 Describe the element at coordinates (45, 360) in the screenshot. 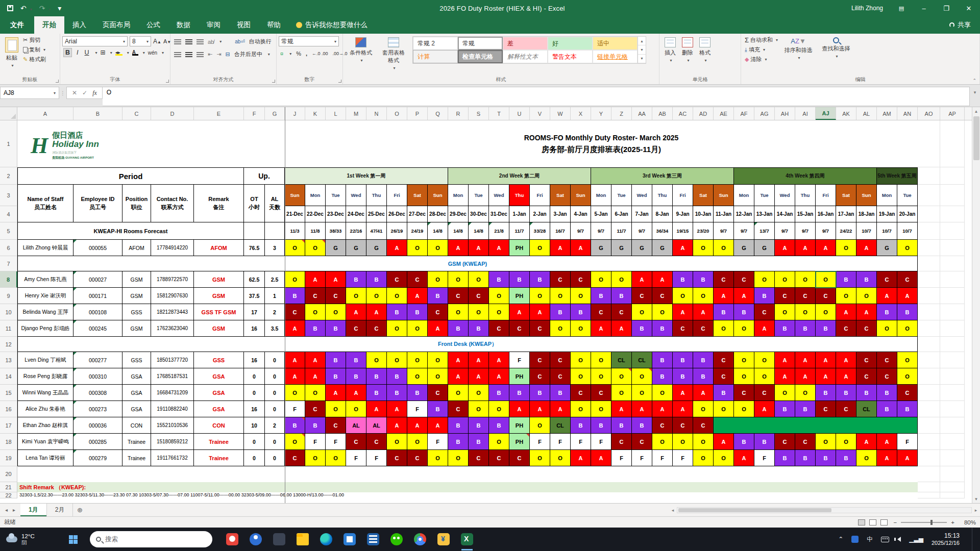

I see `staff-name: Lven Ding 丁相斌` at that location.